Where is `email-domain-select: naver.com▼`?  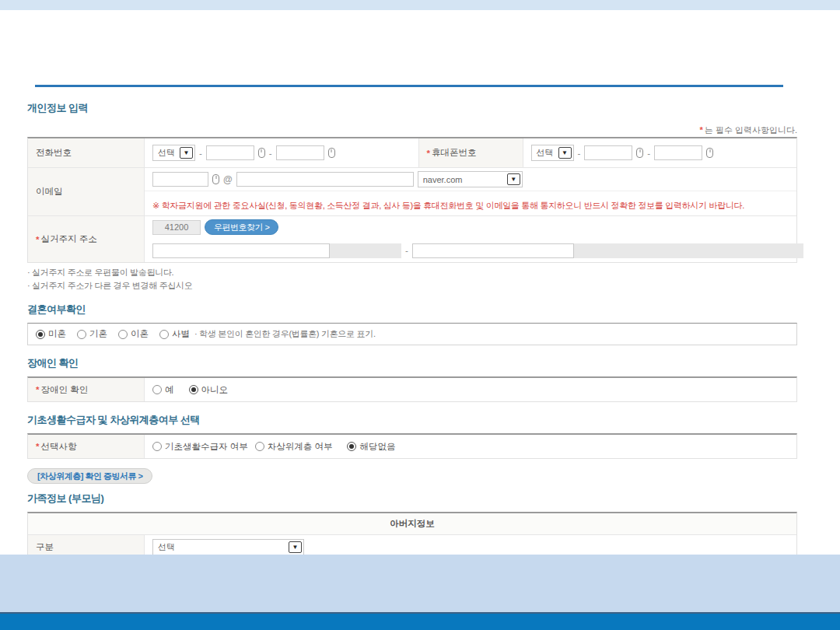
email-domain-select: naver.com▼ is located at coordinates (470, 179).